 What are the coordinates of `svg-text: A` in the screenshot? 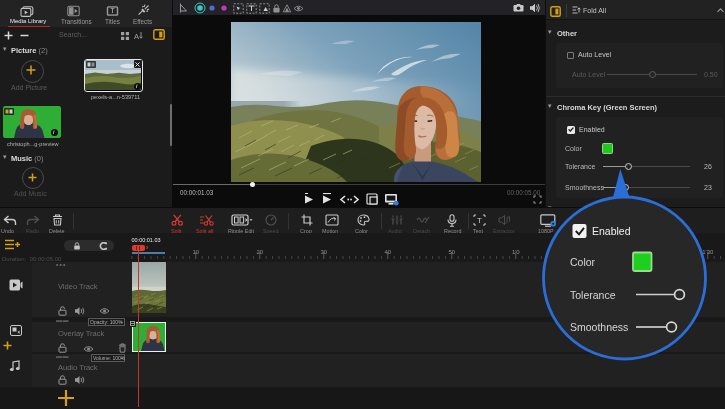 It's located at (136, 36).